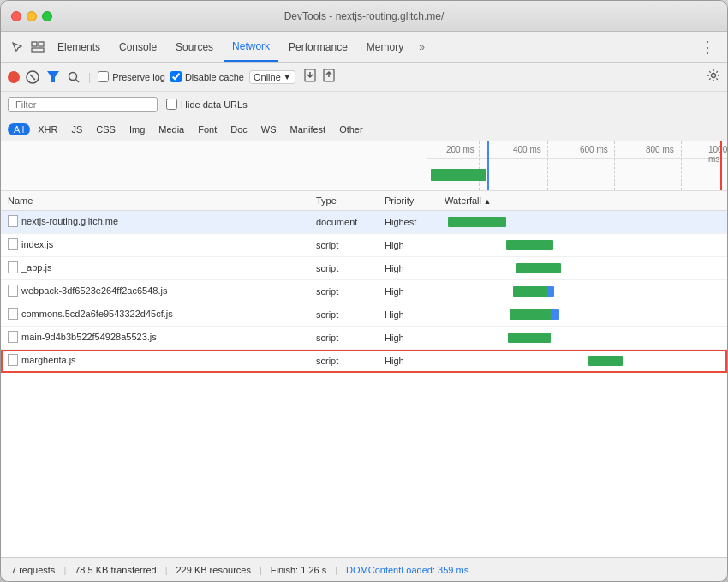 Image resolution: width=728 pixels, height=582 pixels. I want to click on row-priority: Highest, so click(408, 223).